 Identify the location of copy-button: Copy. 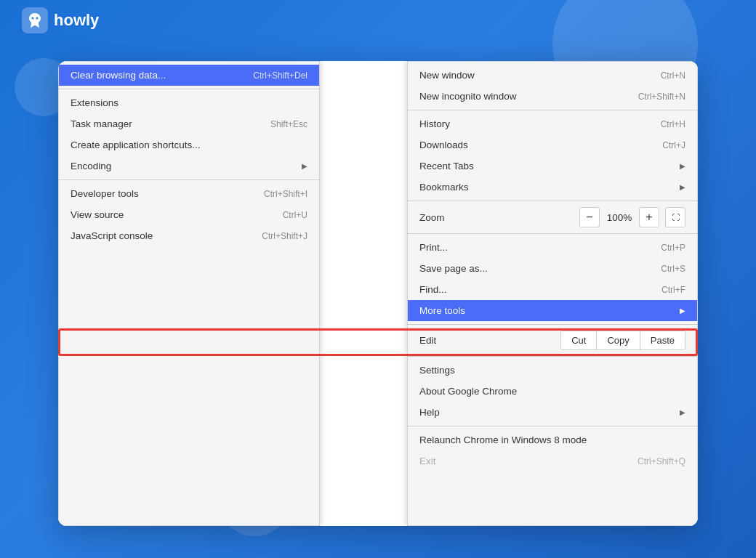
(618, 340).